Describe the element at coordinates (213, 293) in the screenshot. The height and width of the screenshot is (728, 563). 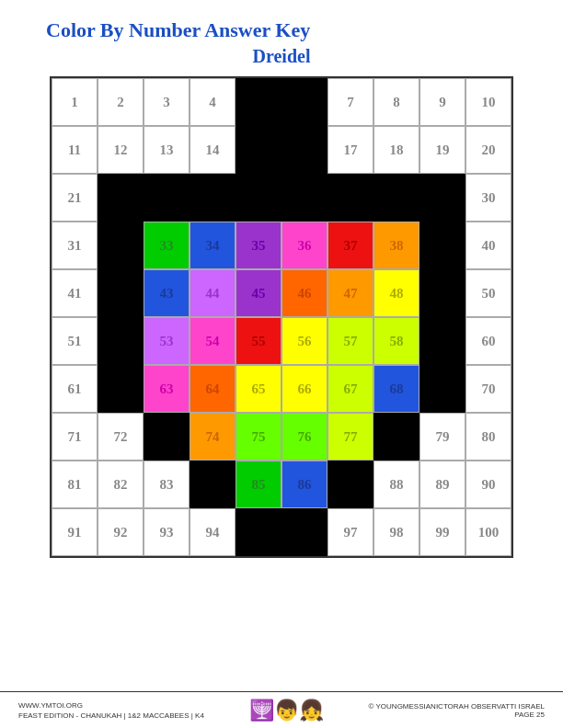
I see `cell-44: 44` at that location.